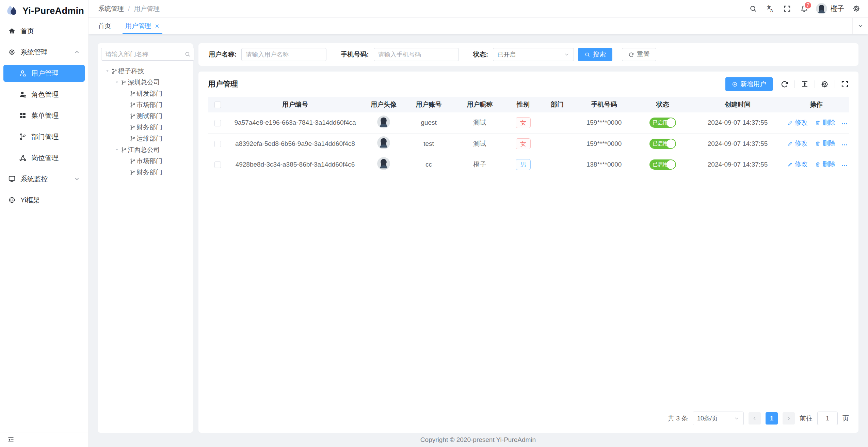 This screenshot has height=447, width=868. I want to click on tree-node: 深圳总公司, so click(145, 82).